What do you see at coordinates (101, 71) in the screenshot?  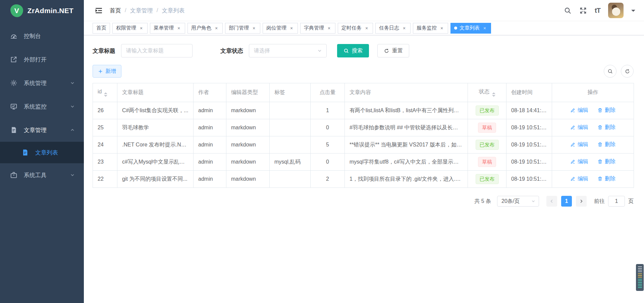 I see `plus-icon` at bounding box center [101, 71].